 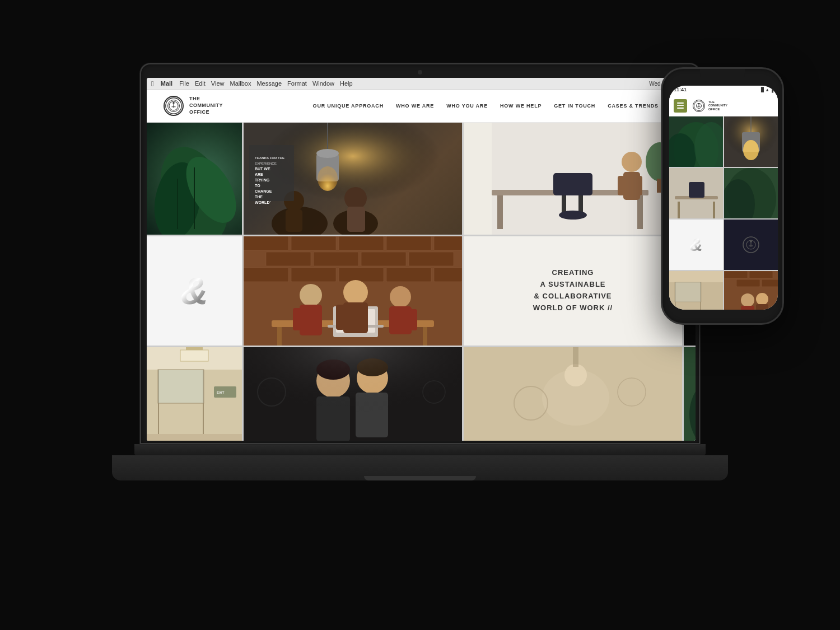 What do you see at coordinates (297, 83) in the screenshot?
I see `menu-format: Format` at bounding box center [297, 83].